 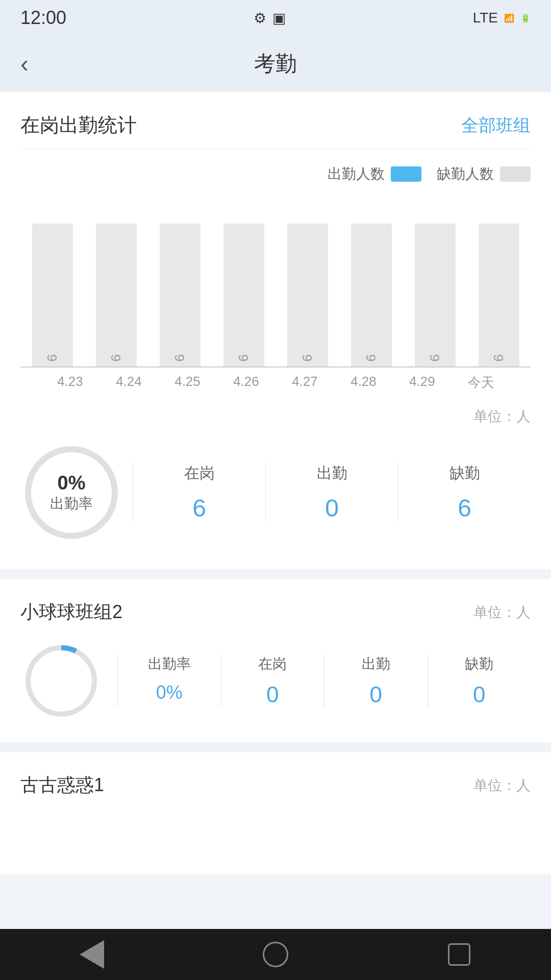 What do you see at coordinates (515, 174) in the screenshot?
I see `legend-gray-box` at bounding box center [515, 174].